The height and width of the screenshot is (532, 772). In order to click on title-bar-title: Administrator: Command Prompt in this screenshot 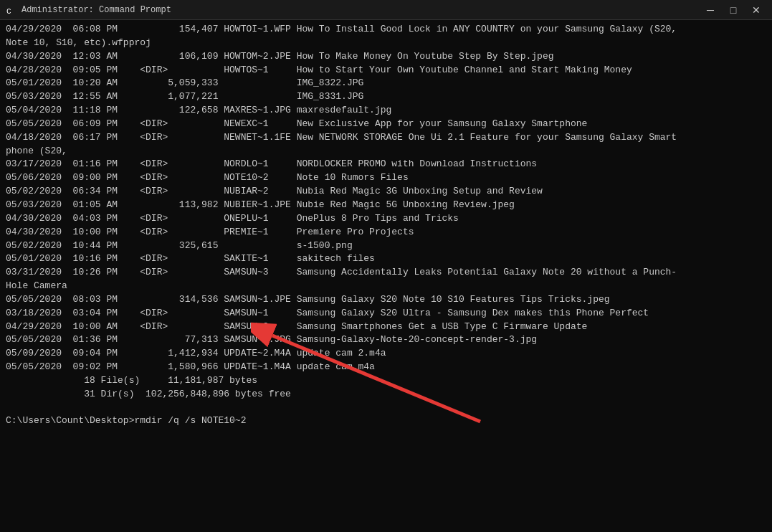, I will do `click(96, 10)`.